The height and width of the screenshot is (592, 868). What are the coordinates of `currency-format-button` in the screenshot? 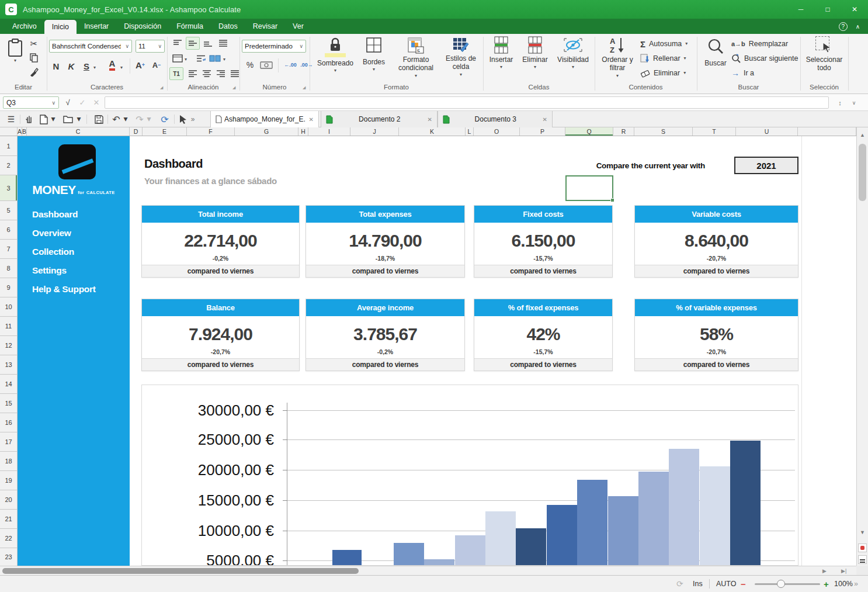 It's located at (266, 65).